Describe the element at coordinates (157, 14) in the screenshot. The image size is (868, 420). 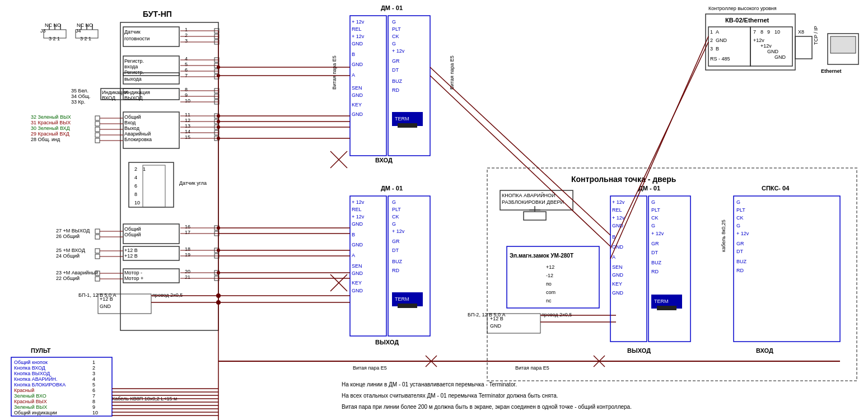
I see `but-np-title: БУТ-НП` at that location.